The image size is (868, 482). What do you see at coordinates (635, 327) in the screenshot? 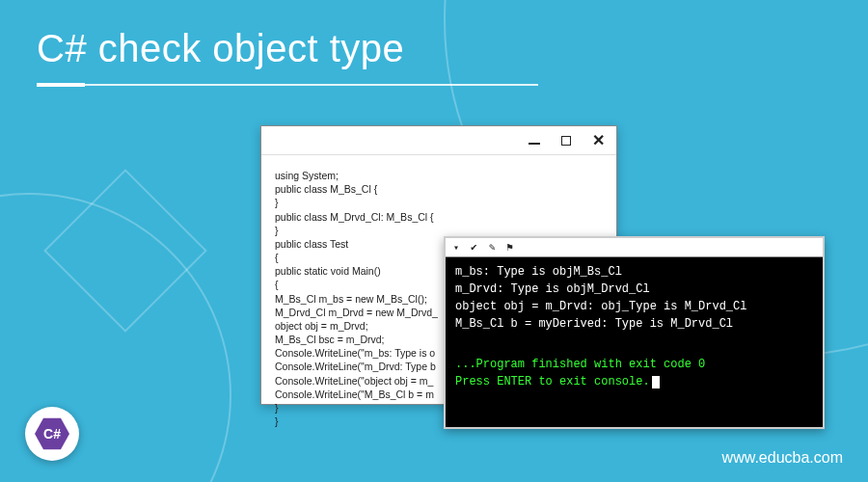
I see `console-output: m_bs: Type is objM_Bs_Cl m_Drvd: Type is…` at bounding box center [635, 327].